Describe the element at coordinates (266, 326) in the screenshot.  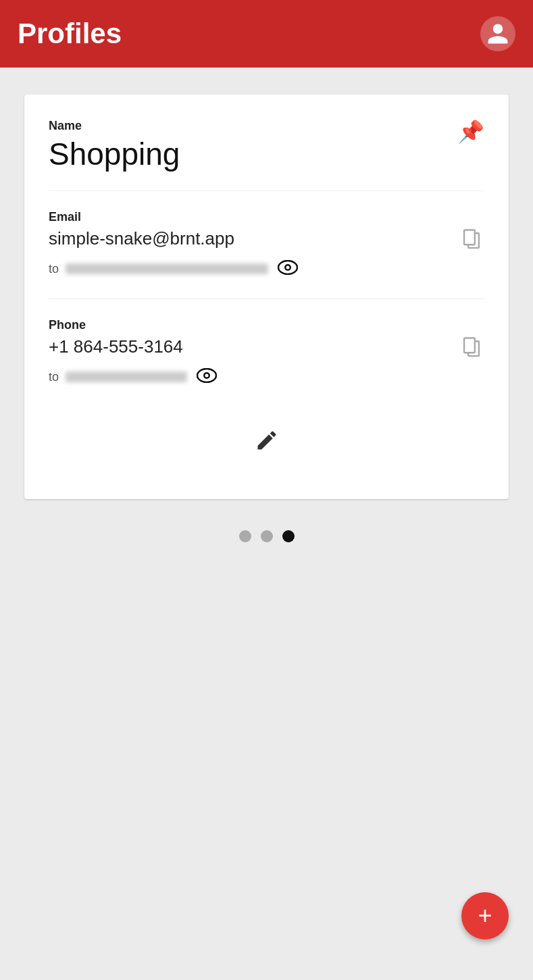
I see `phone-label: Phone` at that location.